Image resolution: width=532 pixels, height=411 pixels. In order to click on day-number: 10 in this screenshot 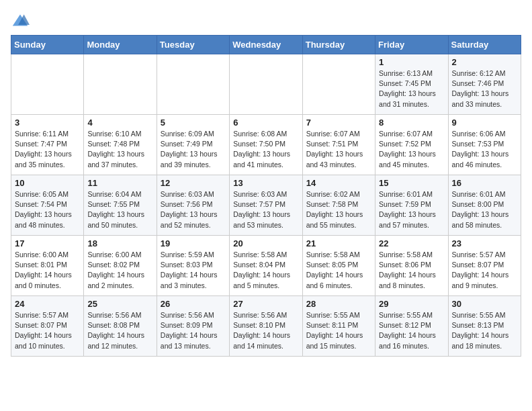, I will do `click(47, 183)`.